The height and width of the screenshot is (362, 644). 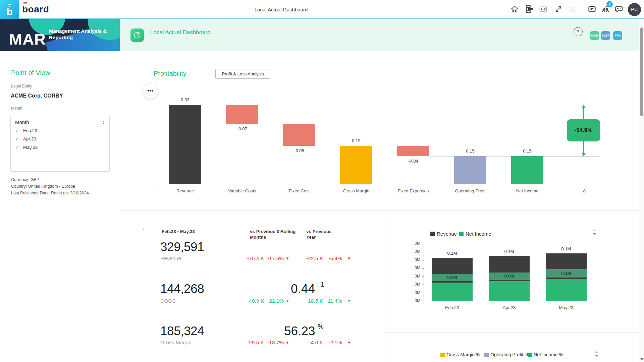 What do you see at coordinates (642, 359) in the screenshot?
I see `scrollbar-down-arrow` at bounding box center [642, 359].